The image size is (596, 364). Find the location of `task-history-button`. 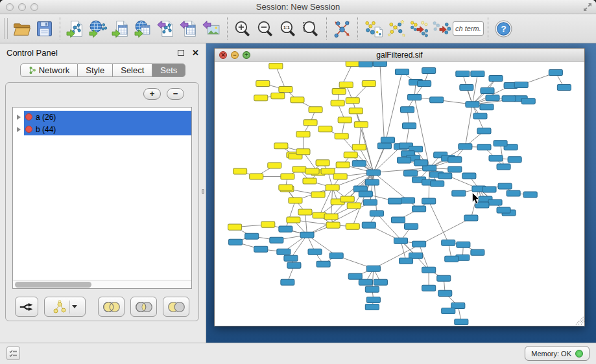

task-history-button is located at coordinates (13, 354).